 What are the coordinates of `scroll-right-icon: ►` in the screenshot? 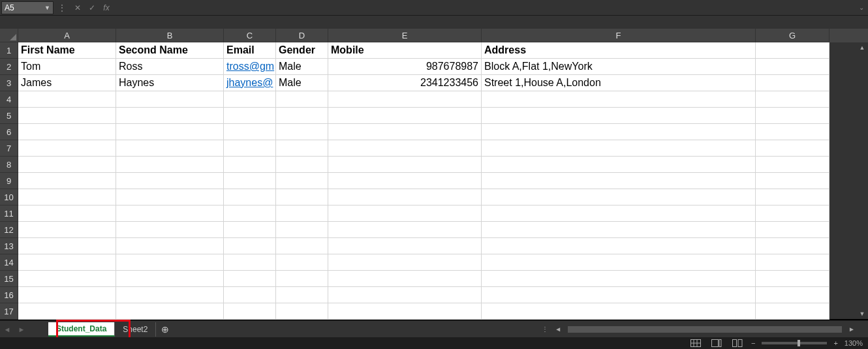 It's located at (852, 329).